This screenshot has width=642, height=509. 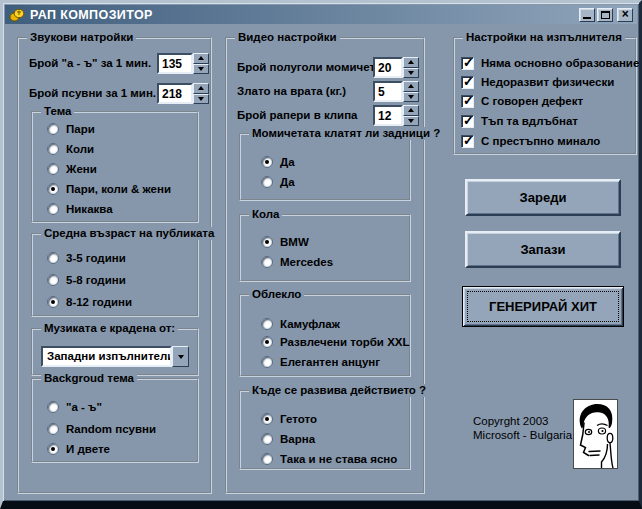 What do you see at coordinates (321, 14) in the screenshot?
I see `titlebar: РАП КОМПОЗИТОР ×` at bounding box center [321, 14].